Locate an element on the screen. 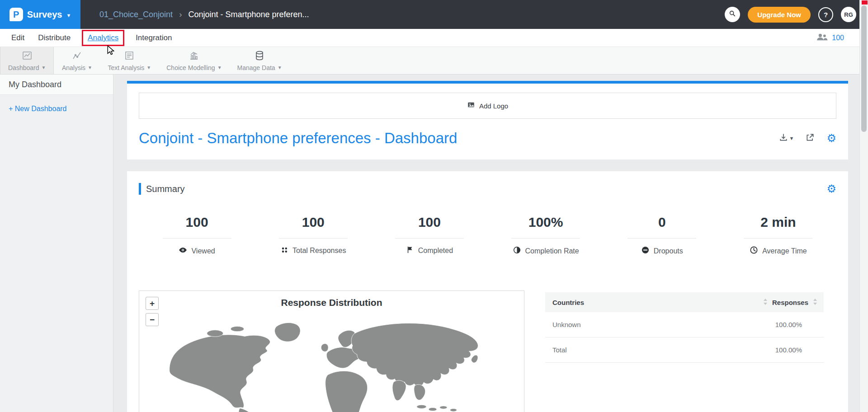  upgrade-now-button: Upgrade Now is located at coordinates (779, 14).